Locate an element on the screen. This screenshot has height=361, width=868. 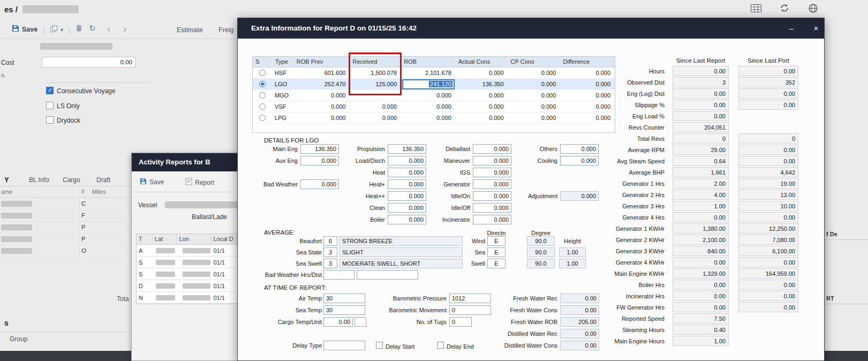
next-button: › is located at coordinates (125, 29).